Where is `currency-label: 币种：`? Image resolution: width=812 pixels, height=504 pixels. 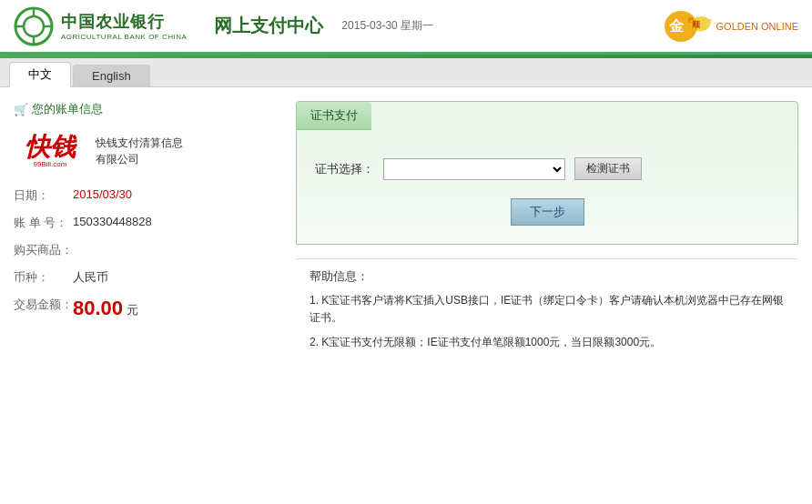 currency-label: 币种： is located at coordinates (44, 277).